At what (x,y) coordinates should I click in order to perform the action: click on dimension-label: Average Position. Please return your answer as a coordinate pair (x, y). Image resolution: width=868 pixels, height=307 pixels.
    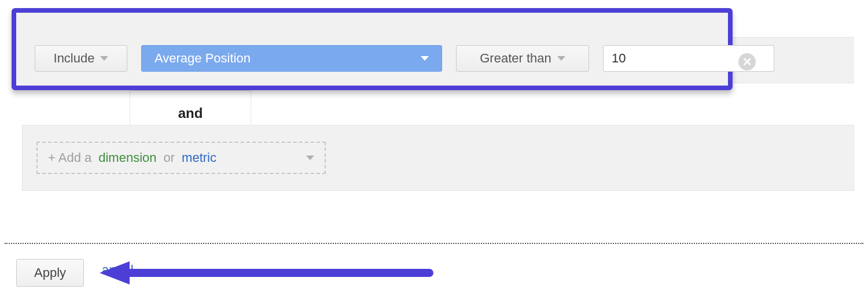
    Looking at the image, I should click on (203, 58).